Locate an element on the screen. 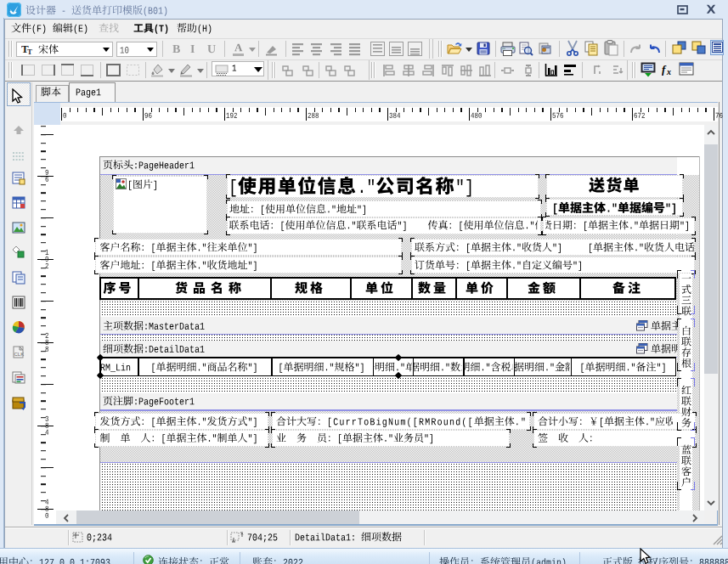 The height and width of the screenshot is (564, 728). svg-text: CLK is located at coordinates (20, 354).